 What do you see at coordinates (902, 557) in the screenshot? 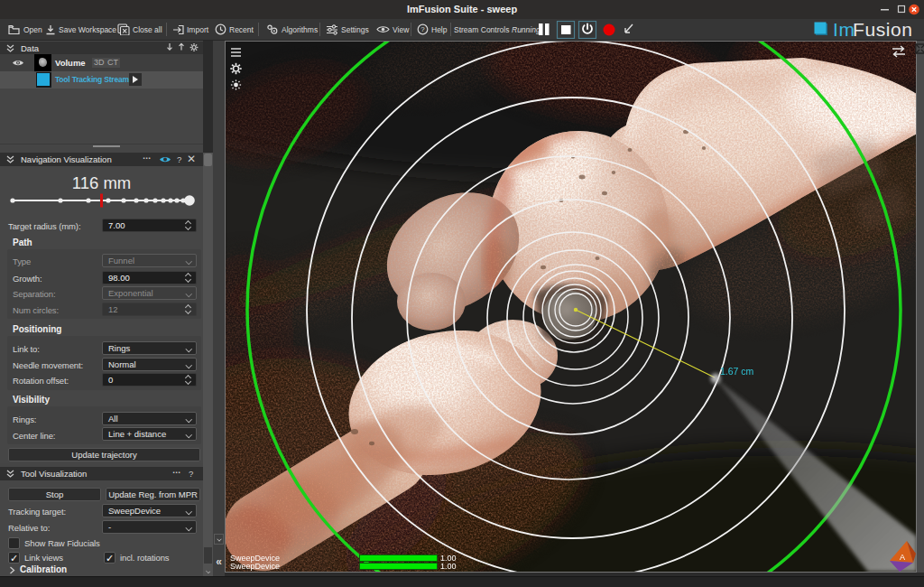
I see `svg-text: A` at bounding box center [902, 557].